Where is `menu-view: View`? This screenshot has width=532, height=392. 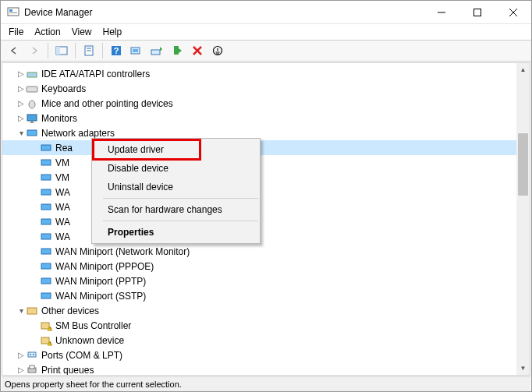
menu-view: View is located at coordinates (82, 32).